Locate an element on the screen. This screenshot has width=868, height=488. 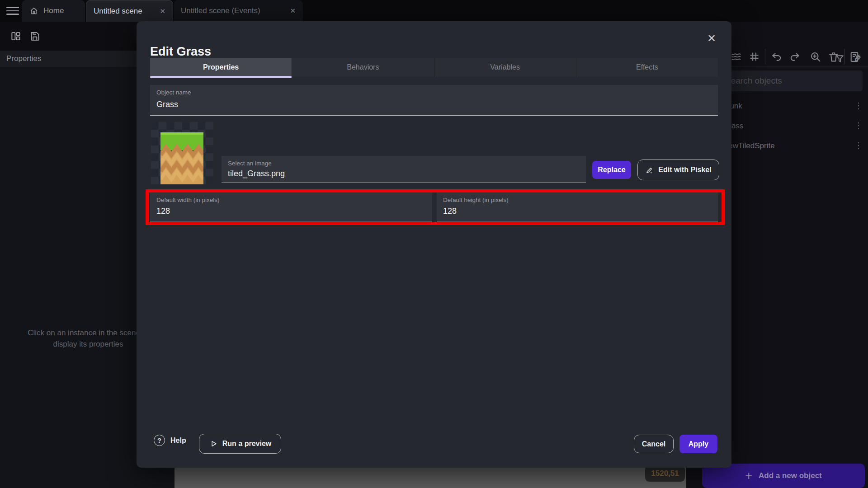
properties-panel-title: Properties is located at coordinates (24, 59).